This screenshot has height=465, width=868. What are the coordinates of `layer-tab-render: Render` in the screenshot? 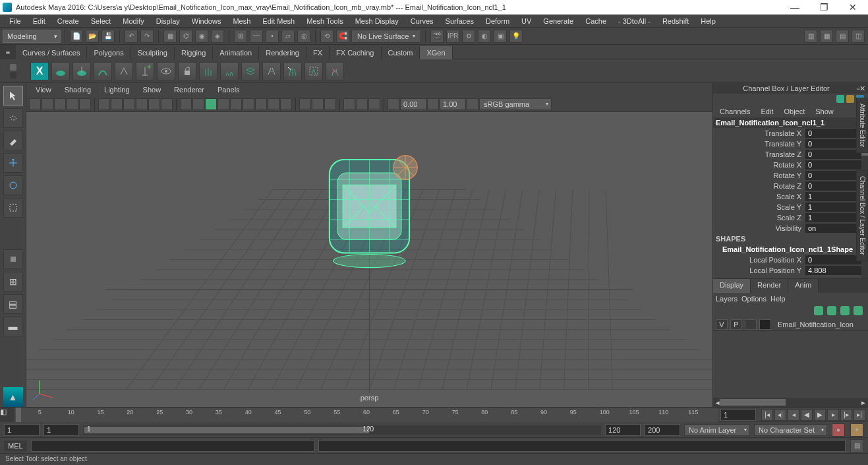 It's located at (770, 286).